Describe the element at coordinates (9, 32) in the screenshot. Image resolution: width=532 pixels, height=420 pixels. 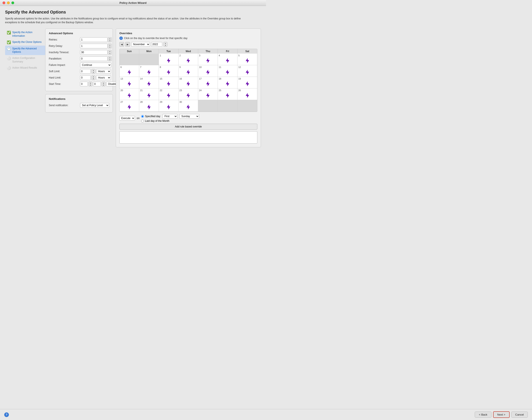
I see `check-green-icon: ✅` at that location.